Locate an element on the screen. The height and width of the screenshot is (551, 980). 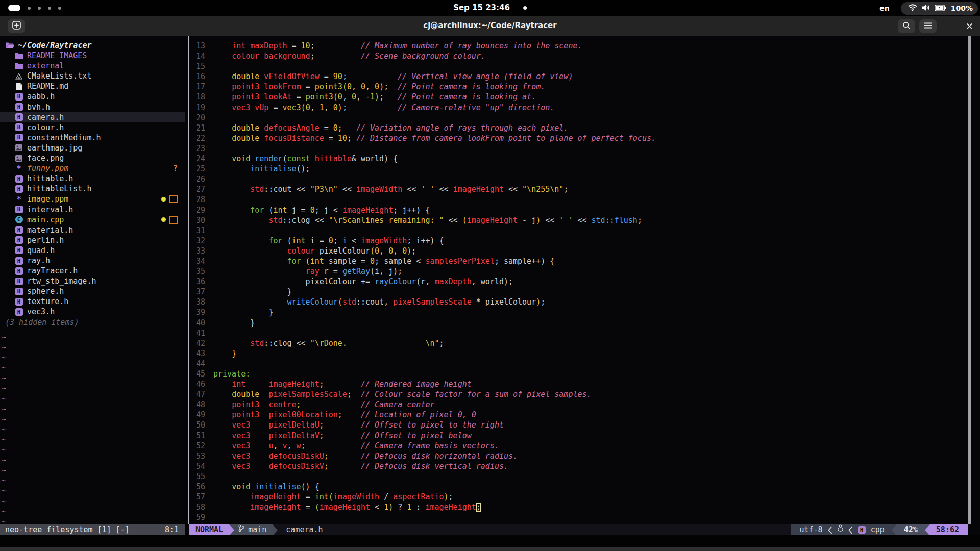
clock: Sep 15 23:46 is located at coordinates (490, 8).